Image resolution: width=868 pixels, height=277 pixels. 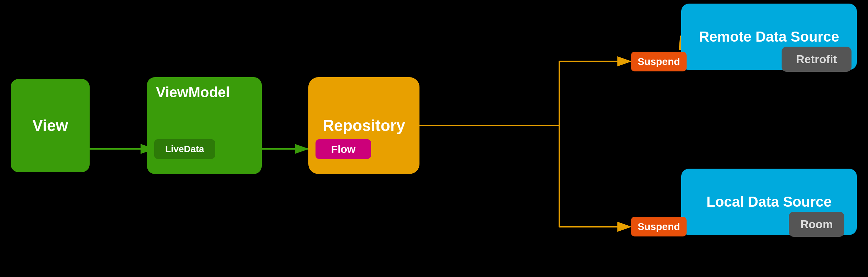 What do you see at coordinates (193, 93) in the screenshot?
I see `viewmodel-label: ViewModel` at bounding box center [193, 93].